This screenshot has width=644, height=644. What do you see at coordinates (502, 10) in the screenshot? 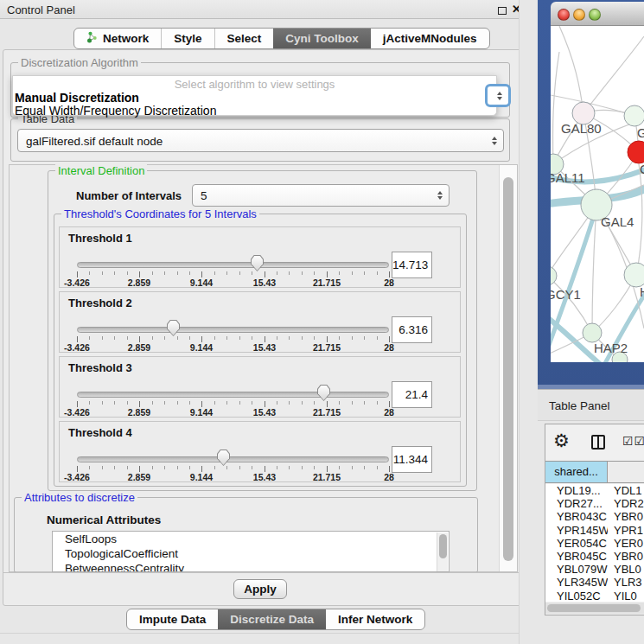
I see `float-panel-icon` at bounding box center [502, 10].